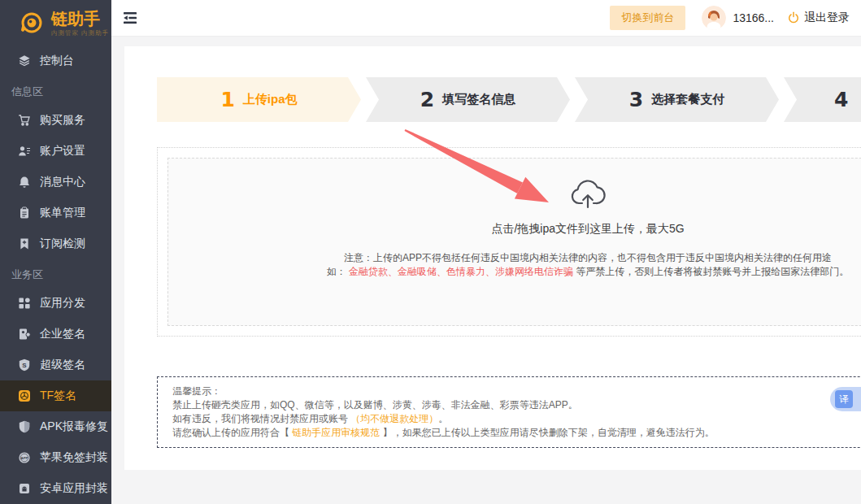  Describe the element at coordinates (428, 99) in the screenshot. I see `step-number: 2` at that location.